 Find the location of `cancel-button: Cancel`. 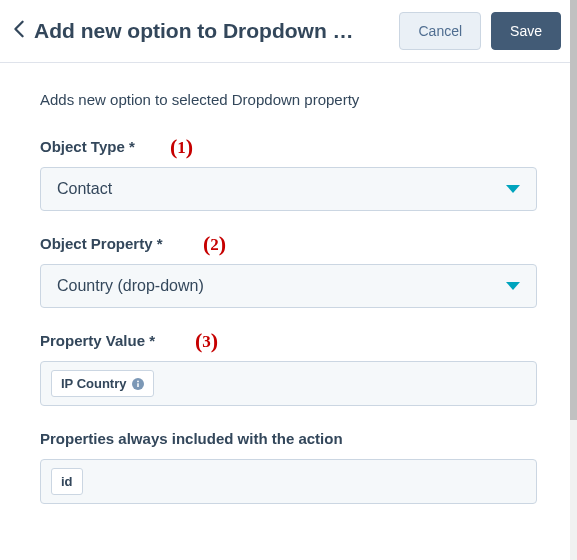

cancel-button: Cancel is located at coordinates (440, 31).